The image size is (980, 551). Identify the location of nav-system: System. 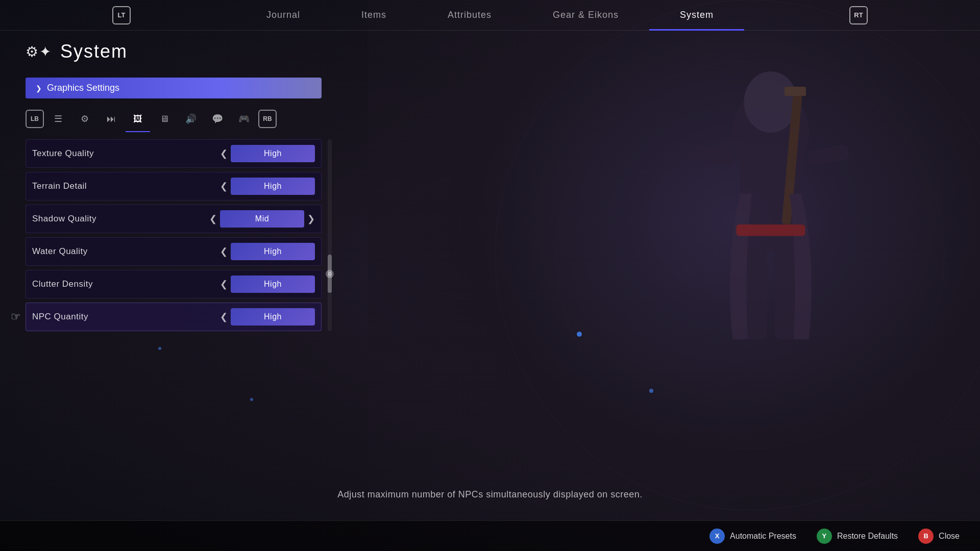
(697, 15).